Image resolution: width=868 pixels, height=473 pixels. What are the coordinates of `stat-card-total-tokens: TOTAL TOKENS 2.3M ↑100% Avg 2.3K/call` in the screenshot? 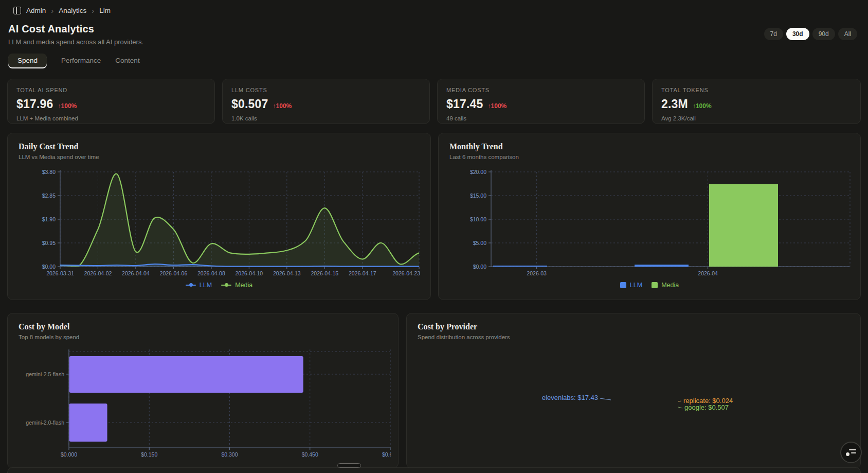 It's located at (756, 101).